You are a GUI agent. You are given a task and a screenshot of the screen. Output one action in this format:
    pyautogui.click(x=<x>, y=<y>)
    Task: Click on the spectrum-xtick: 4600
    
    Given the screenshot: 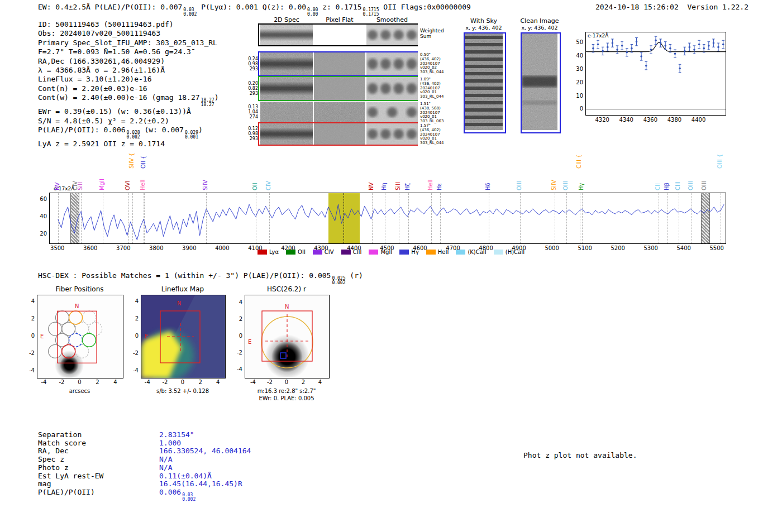 What is the action you would take?
    pyautogui.click(x=420, y=248)
    